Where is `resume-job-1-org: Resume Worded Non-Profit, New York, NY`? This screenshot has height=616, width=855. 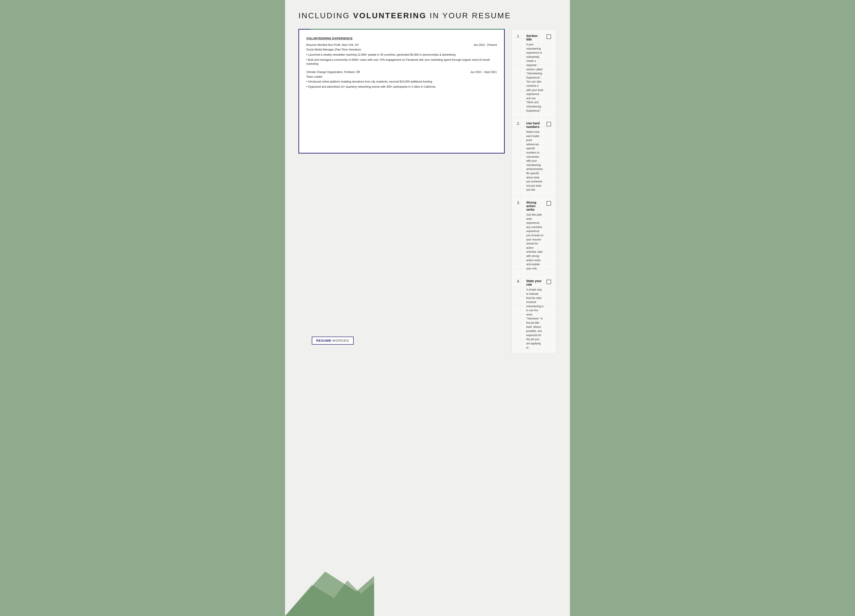
resume-job-1-org: Resume Worded Non-Profit, New York, NY is located at coordinates (332, 45).